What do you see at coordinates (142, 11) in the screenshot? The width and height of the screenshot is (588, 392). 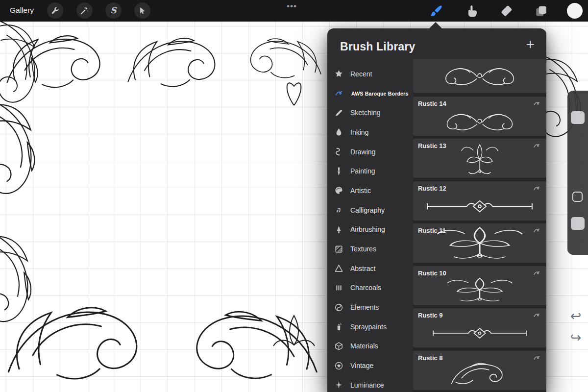 I see `transform-arrow-icon` at bounding box center [142, 11].